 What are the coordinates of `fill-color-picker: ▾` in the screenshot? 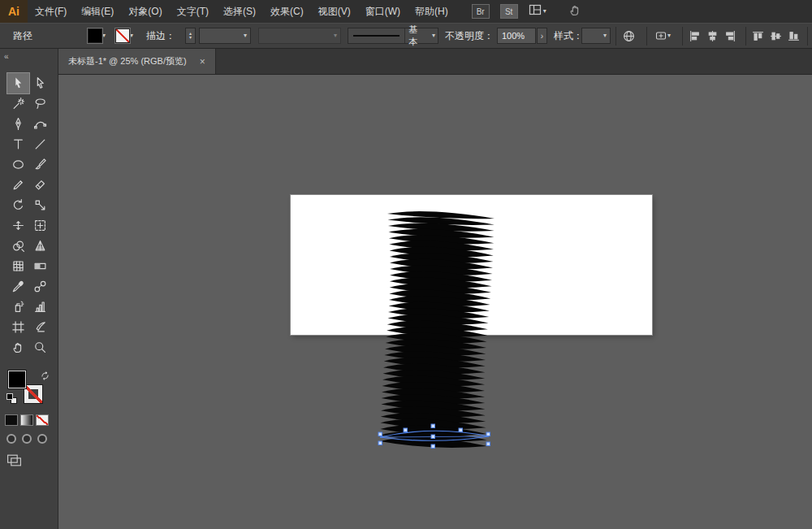 It's located at (97, 36).